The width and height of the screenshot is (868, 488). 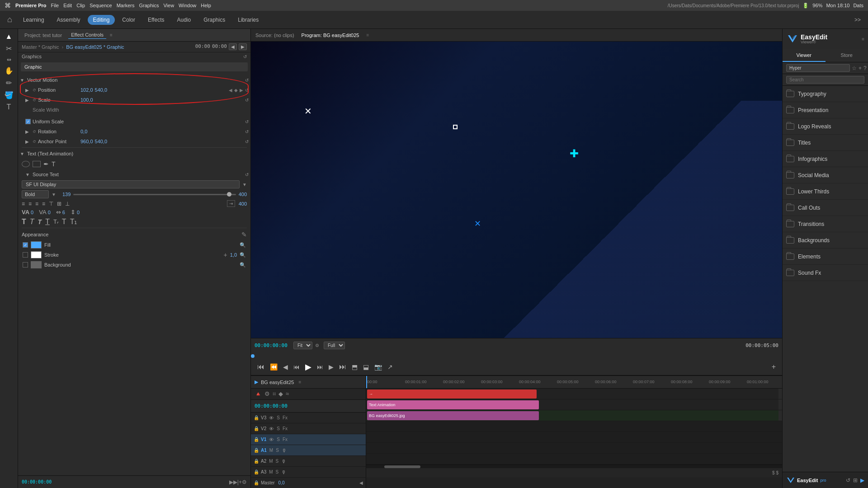 I want to click on fill-color-swatch, so click(x=36, y=245).